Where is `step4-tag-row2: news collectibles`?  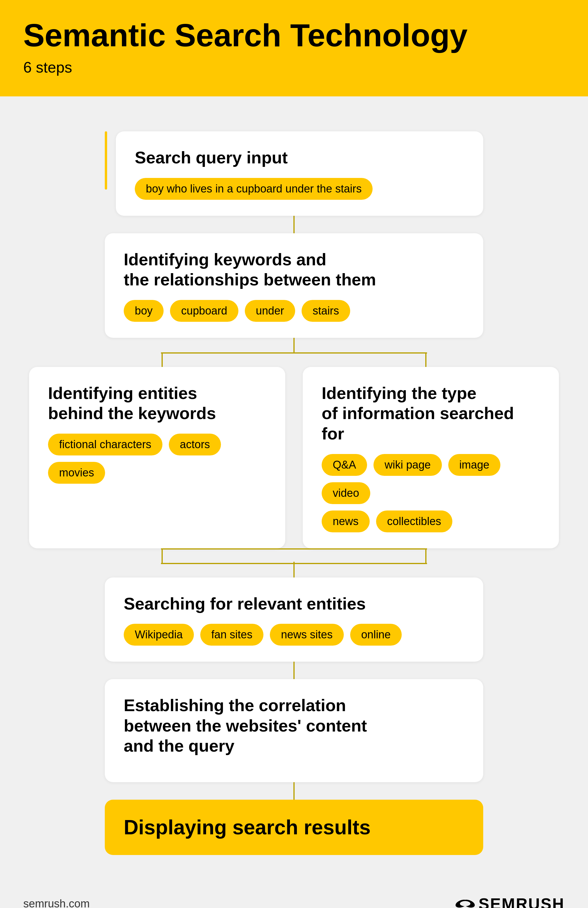
step4-tag-row2: news collectibles is located at coordinates (431, 521).